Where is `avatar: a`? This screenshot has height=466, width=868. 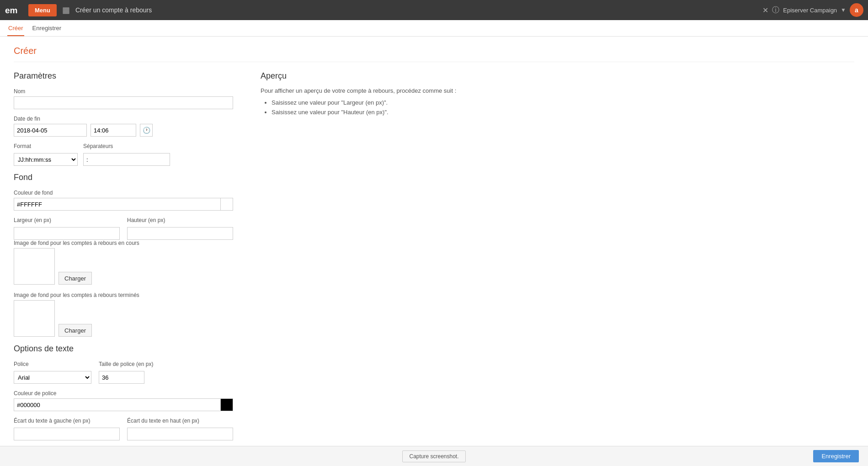 avatar: a is located at coordinates (857, 10).